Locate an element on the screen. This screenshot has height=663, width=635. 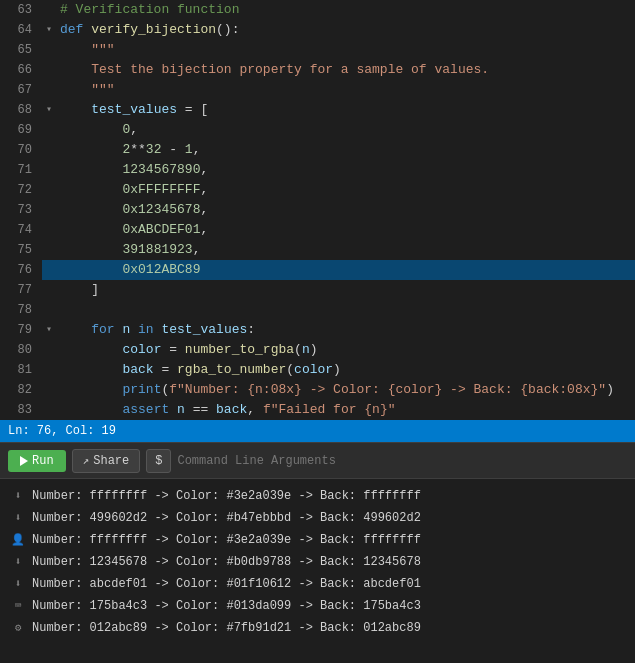
code-content: def verify_bijection(): is located at coordinates (346, 30).